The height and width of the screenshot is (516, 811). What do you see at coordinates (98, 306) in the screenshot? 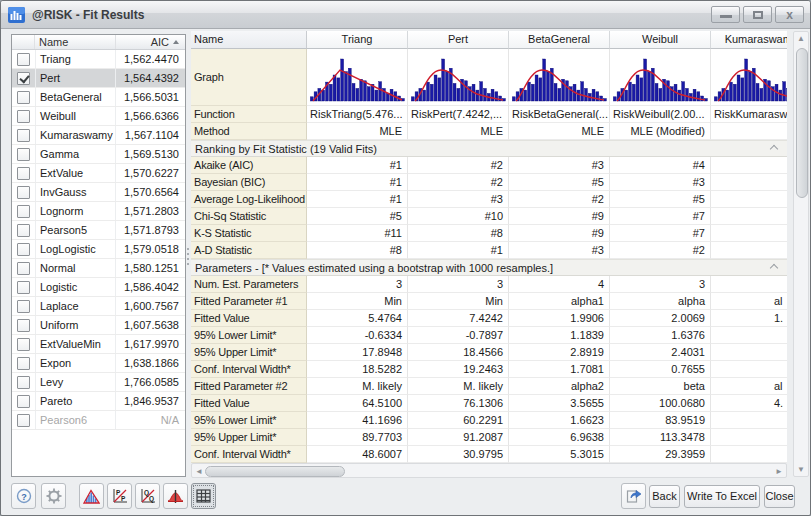
I see `fit-list-row: Laplace1,600.7567` at bounding box center [98, 306].